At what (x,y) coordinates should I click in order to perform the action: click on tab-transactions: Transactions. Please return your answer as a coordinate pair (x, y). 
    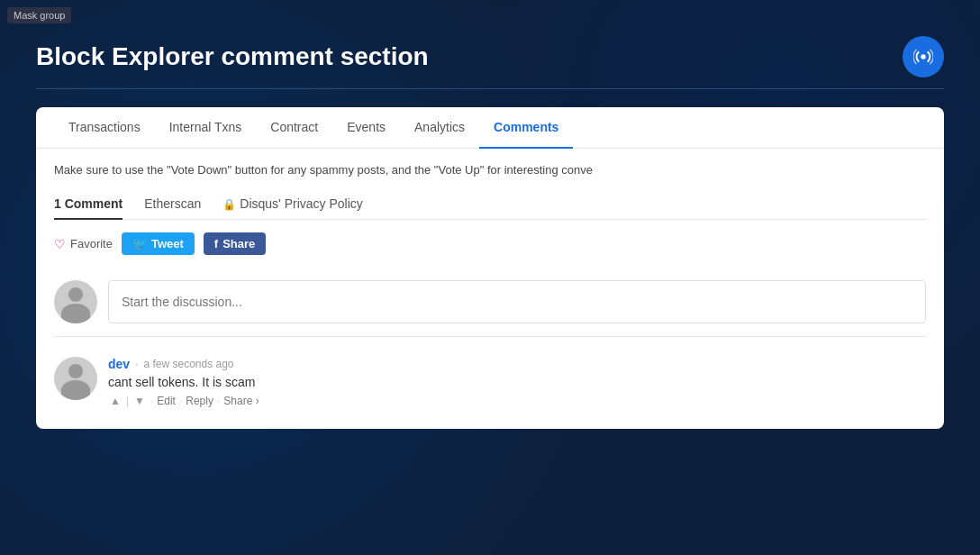
    Looking at the image, I should click on (104, 128).